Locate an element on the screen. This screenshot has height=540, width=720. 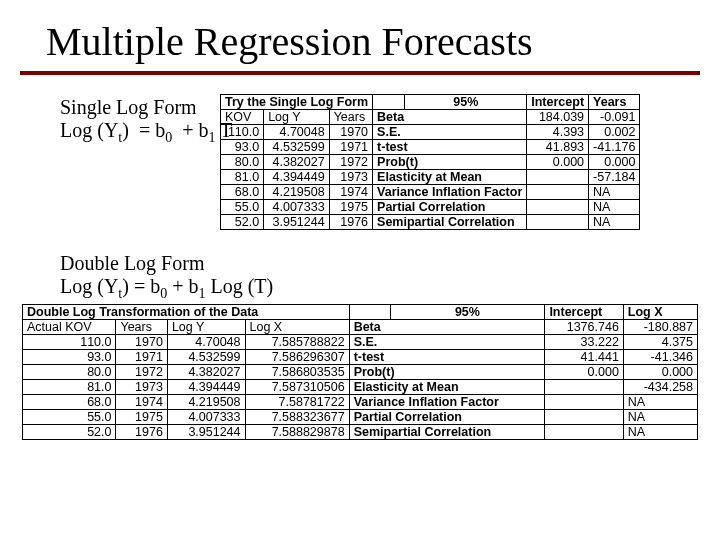
single-log-table-wrap: Try the Single Log Form95%InterceptYears… is located at coordinates (430, 162).